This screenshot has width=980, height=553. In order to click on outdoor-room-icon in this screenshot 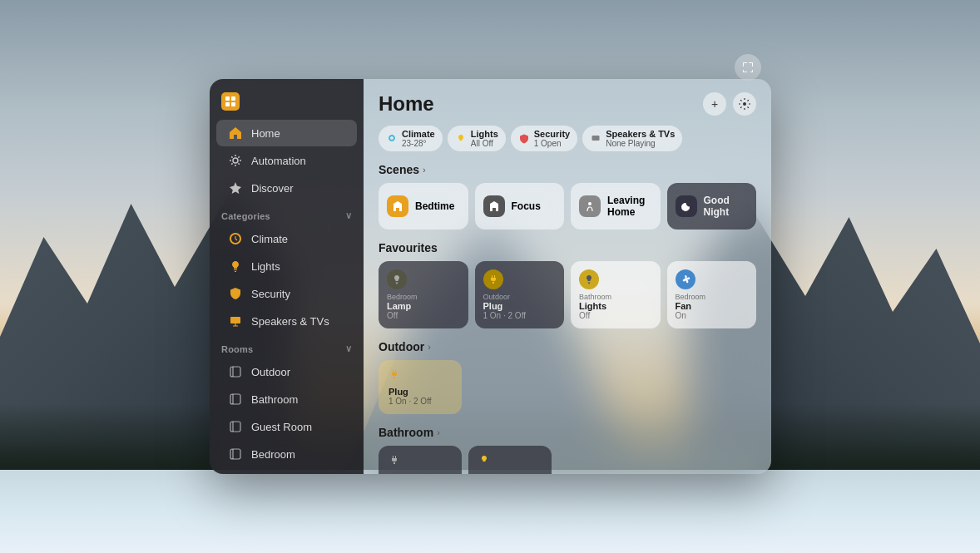, I will do `click(235, 372)`.